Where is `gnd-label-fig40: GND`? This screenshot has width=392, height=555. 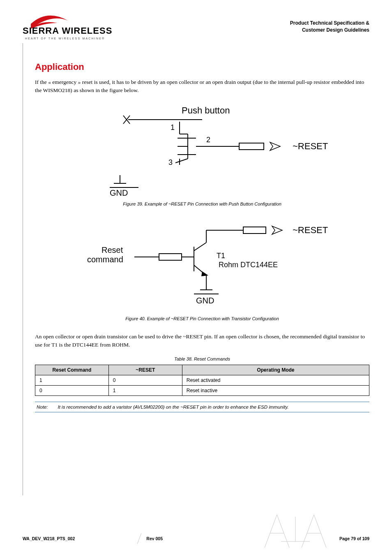 gnd-label-fig40: GND is located at coordinates (205, 301).